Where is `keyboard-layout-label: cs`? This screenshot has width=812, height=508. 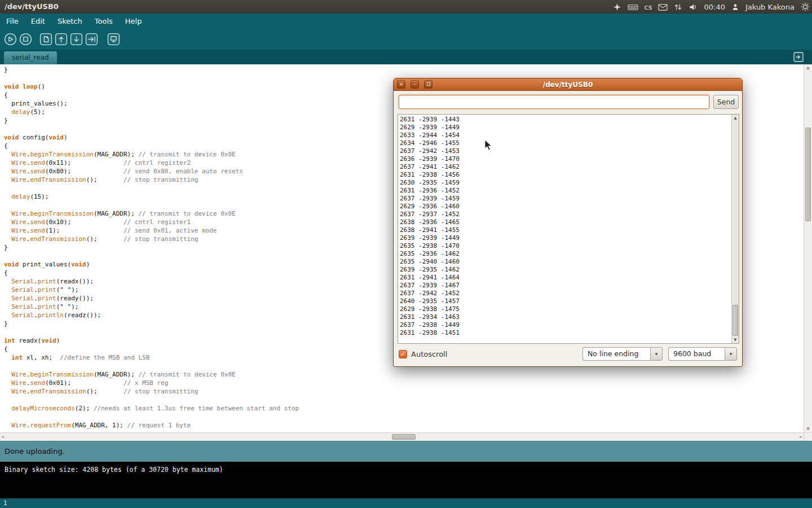 keyboard-layout-label: cs is located at coordinates (648, 7).